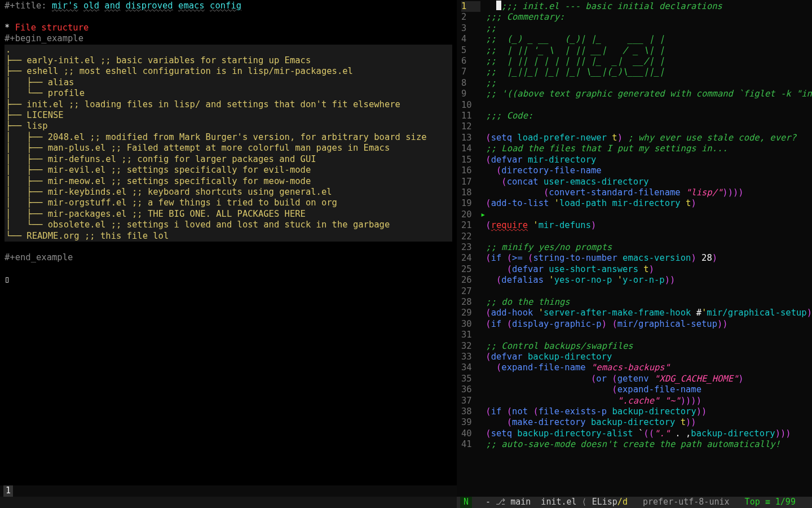  What do you see at coordinates (65, 6) in the screenshot?
I see `title-word: mir's` at bounding box center [65, 6].